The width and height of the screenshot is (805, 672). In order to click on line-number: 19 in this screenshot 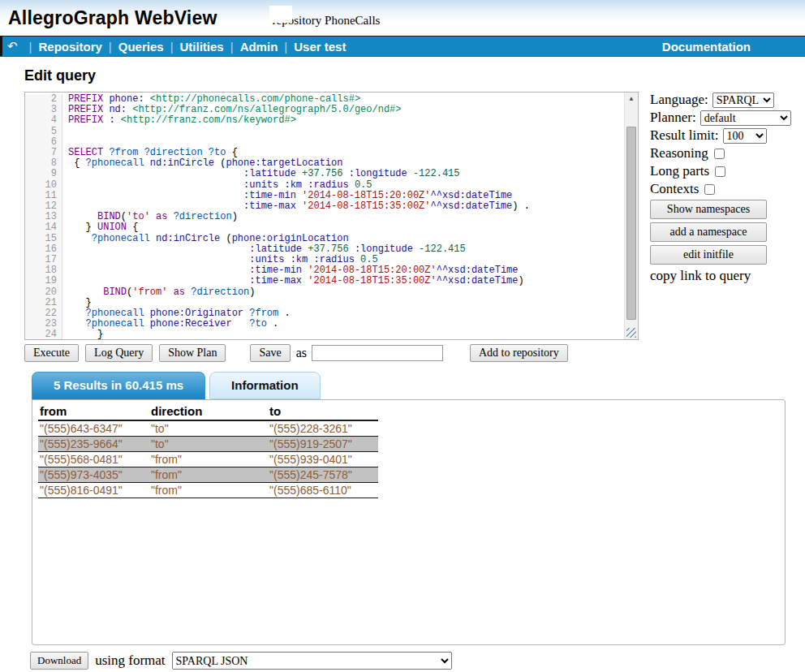, I will do `click(44, 281)`.